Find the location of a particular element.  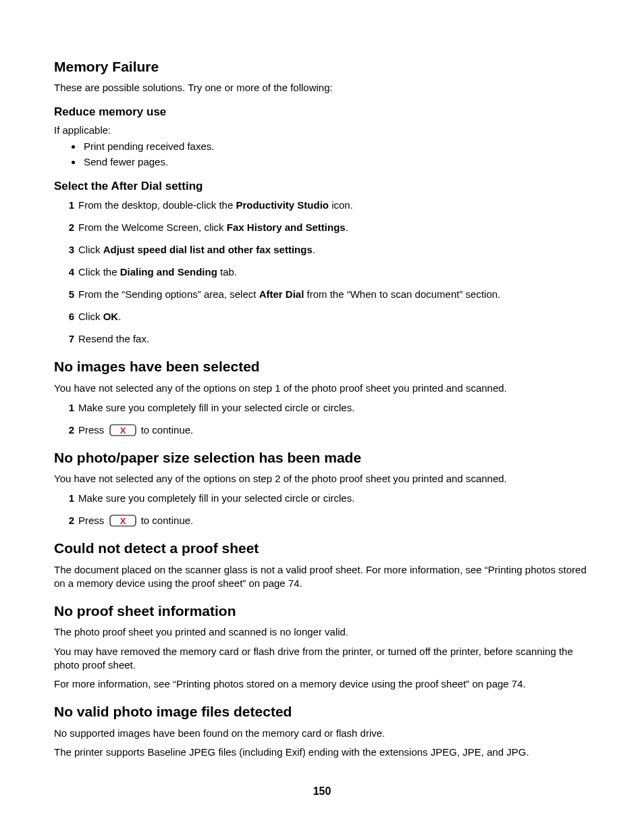

body-text: You may have removed the memory card or … is located at coordinates (322, 659).